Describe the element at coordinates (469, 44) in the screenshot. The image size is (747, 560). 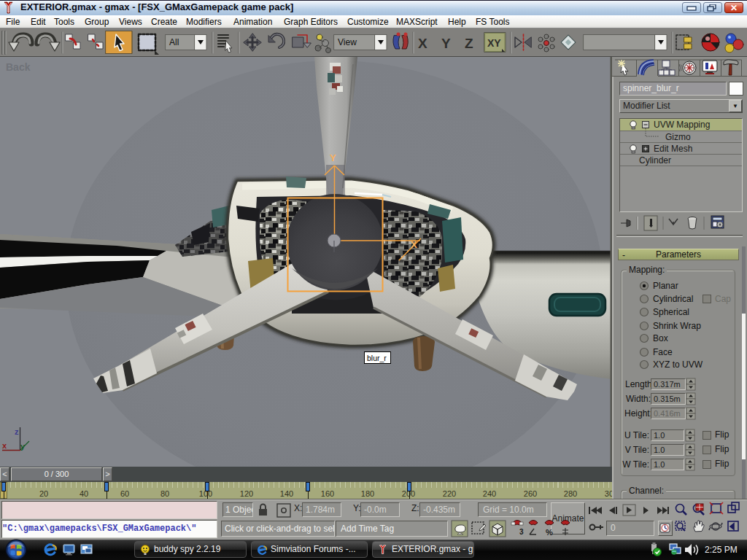
I see `svg-text: Z` at that location.